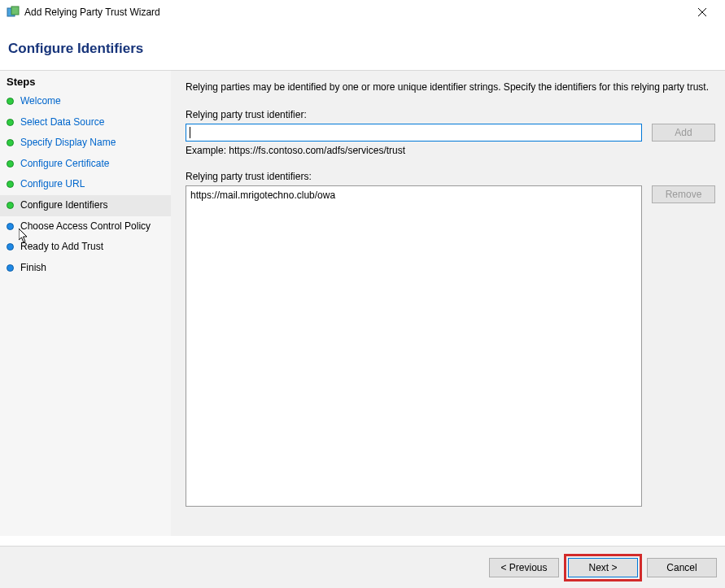 This screenshot has width=725, height=588. I want to click on window-title: Add Relying Party Trust Wizard, so click(355, 12).